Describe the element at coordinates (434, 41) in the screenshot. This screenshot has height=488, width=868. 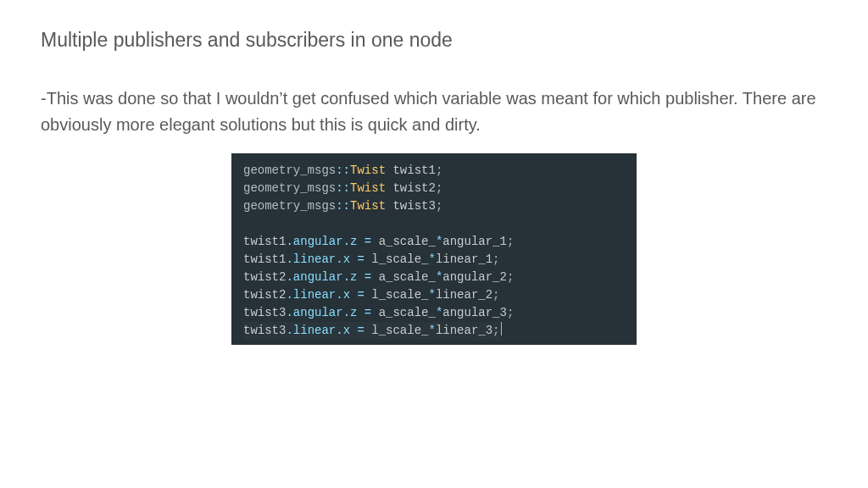
I see `page-title: Multiple publishers and subscribers in o…` at that location.